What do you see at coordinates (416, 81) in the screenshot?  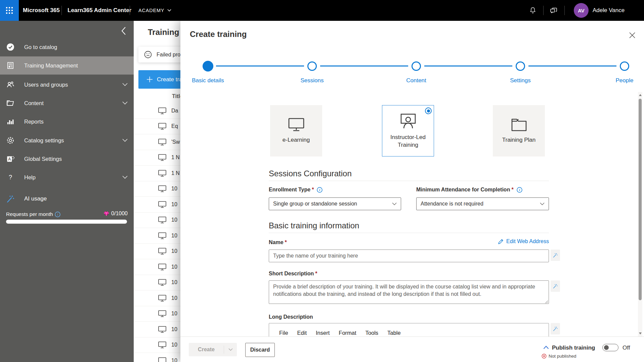 I see `step-label-content: Content` at bounding box center [416, 81].